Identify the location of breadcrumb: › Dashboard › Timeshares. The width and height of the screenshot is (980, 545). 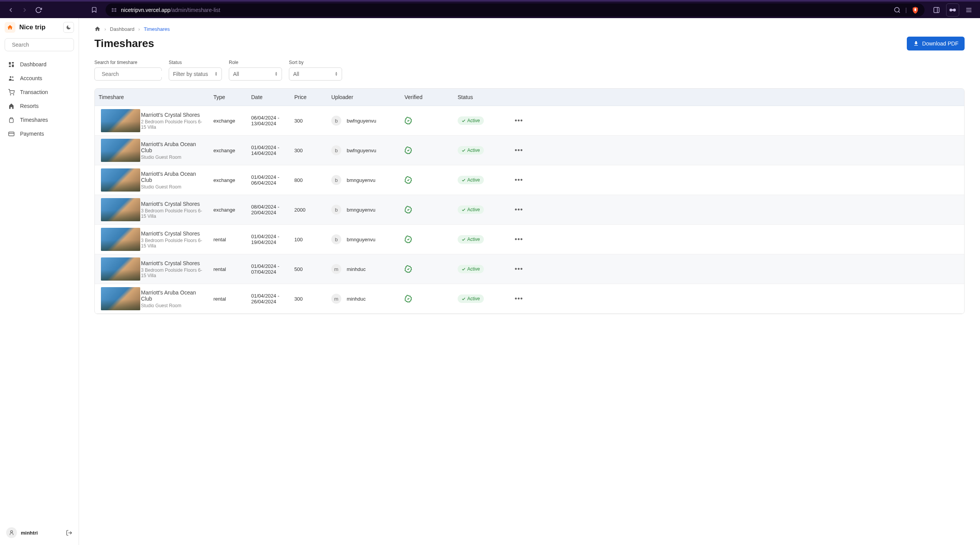
(529, 29).